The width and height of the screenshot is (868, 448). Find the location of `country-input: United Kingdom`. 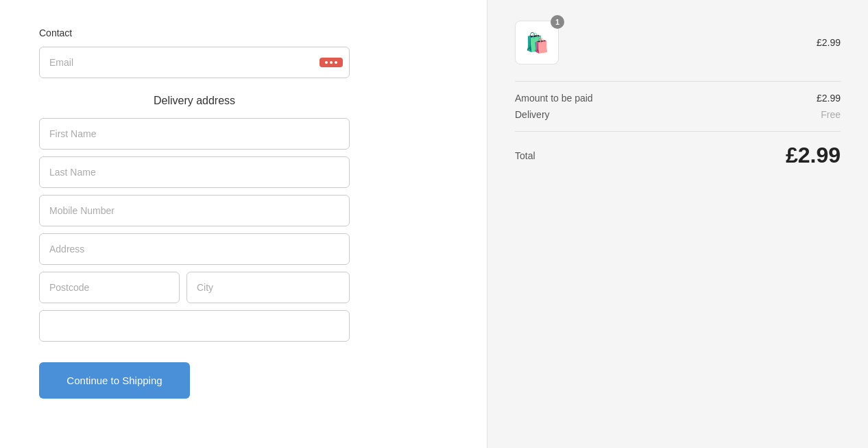

country-input: United Kingdom is located at coordinates (195, 326).